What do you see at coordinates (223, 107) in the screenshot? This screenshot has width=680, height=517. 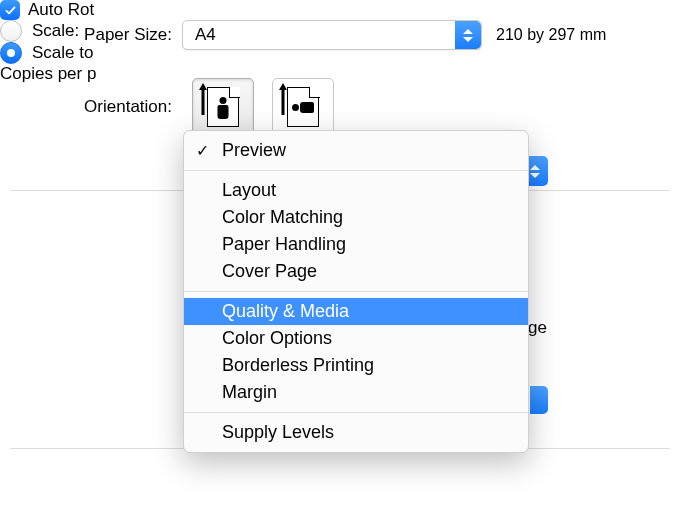 I see `orientation-portrait-button` at bounding box center [223, 107].